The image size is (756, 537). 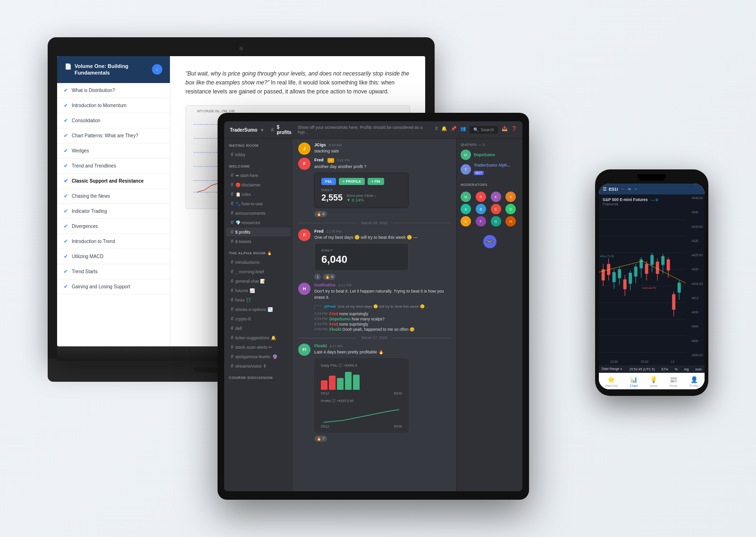 I want to click on avatar-flooki: Fl, so click(x=304, y=350).